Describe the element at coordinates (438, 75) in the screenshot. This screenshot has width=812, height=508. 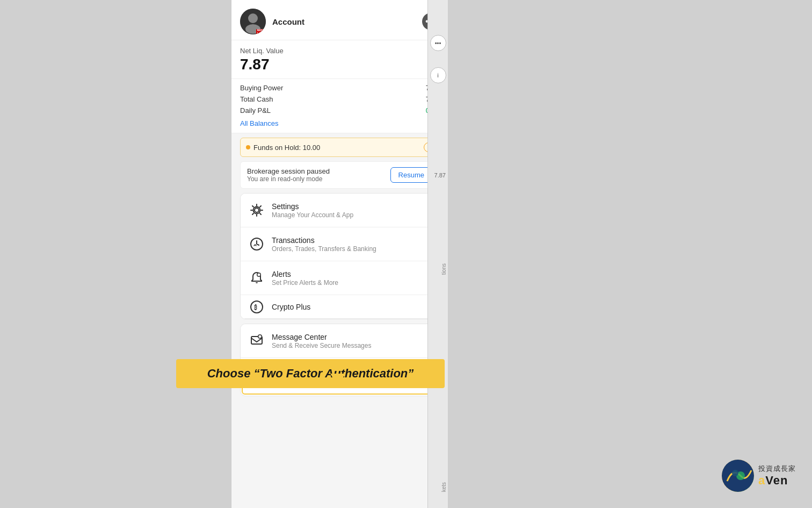
I see `sidebar-info-icon: i` at that location.